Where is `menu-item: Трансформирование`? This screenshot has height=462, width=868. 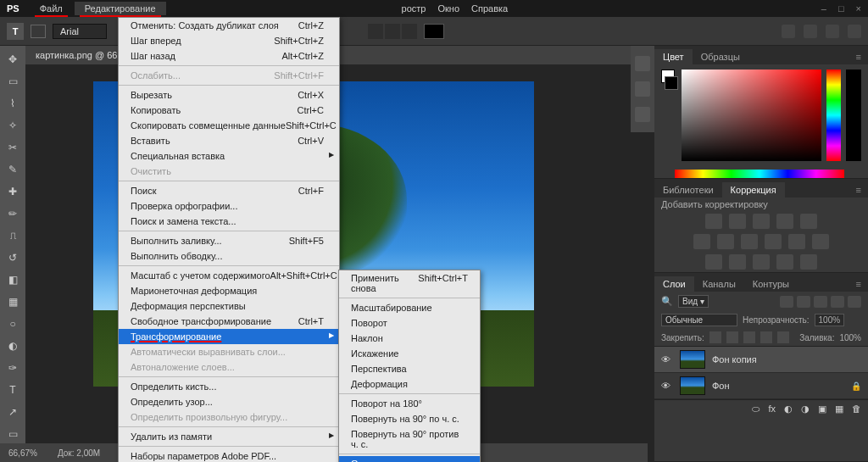
menu-item: Трансформирование is located at coordinates (229, 337).